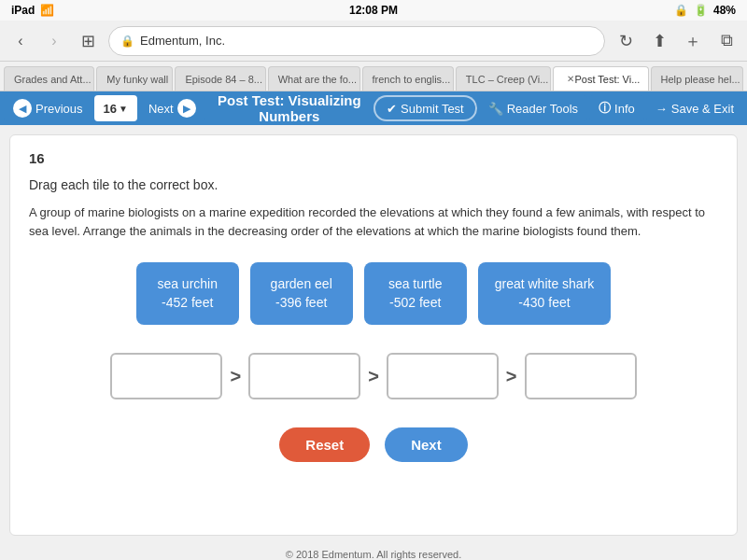  What do you see at coordinates (659, 41) in the screenshot?
I see `share-button: ⬆` at bounding box center [659, 41].